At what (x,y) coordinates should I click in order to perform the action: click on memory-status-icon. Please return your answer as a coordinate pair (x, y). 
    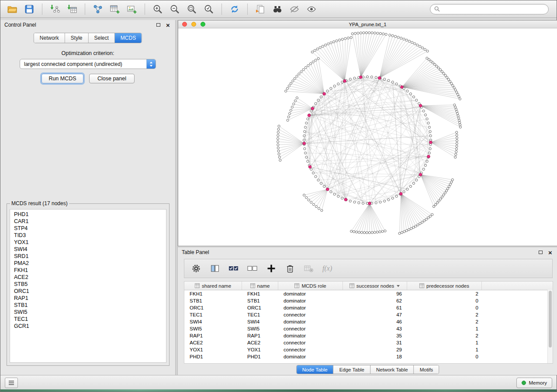
    Looking at the image, I should click on (524, 383).